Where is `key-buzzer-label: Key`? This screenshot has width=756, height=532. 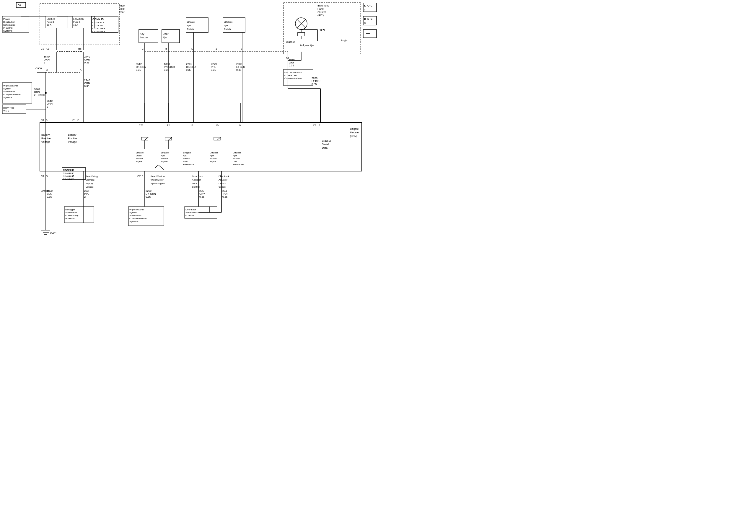 key-buzzer-label: Key is located at coordinates (142, 34).